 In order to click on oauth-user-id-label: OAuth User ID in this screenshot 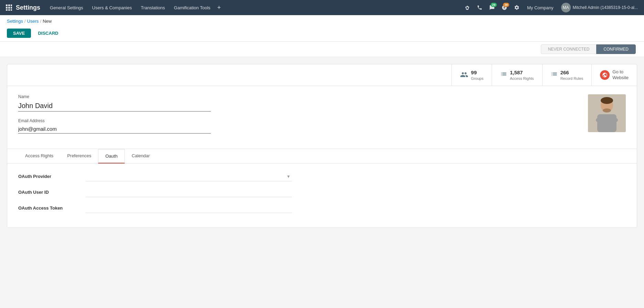, I will do `click(49, 192)`.